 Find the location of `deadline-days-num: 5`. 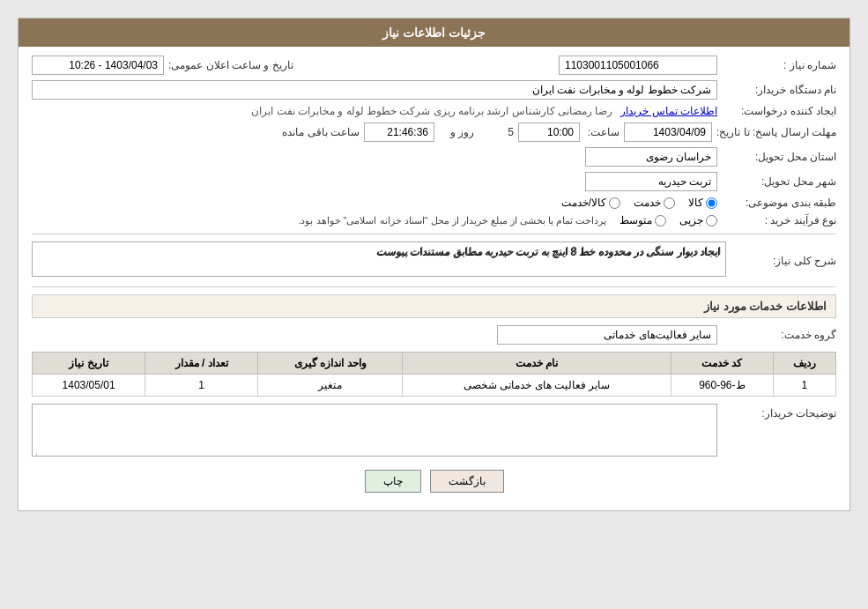

deadline-days-num: 5 is located at coordinates (496, 132).